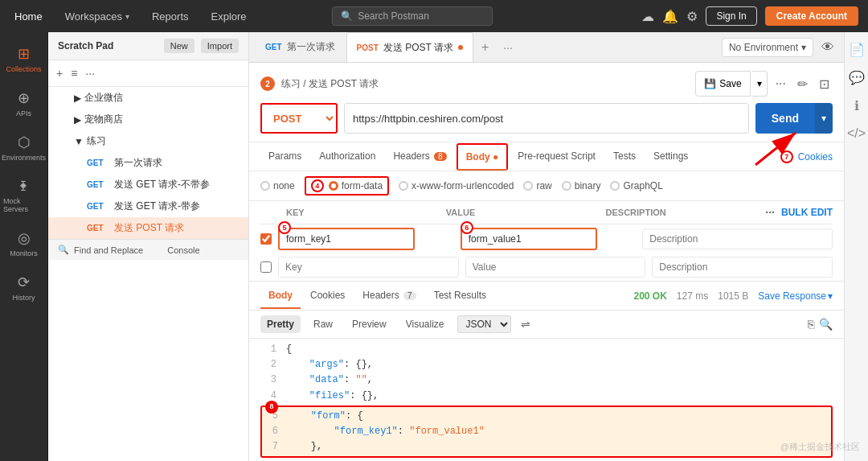 The image size is (868, 461). What do you see at coordinates (828, 47) in the screenshot?
I see `eye-icon: 👁` at bounding box center [828, 47].